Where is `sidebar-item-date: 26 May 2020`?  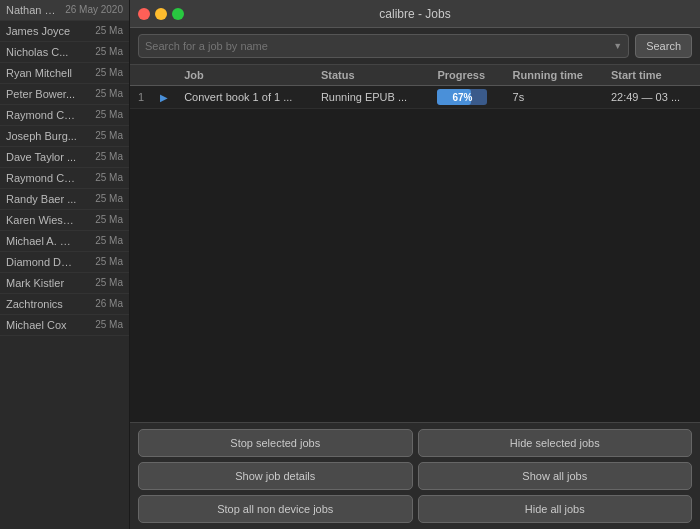
sidebar-item-date: 26 May 2020 is located at coordinates (94, 10).